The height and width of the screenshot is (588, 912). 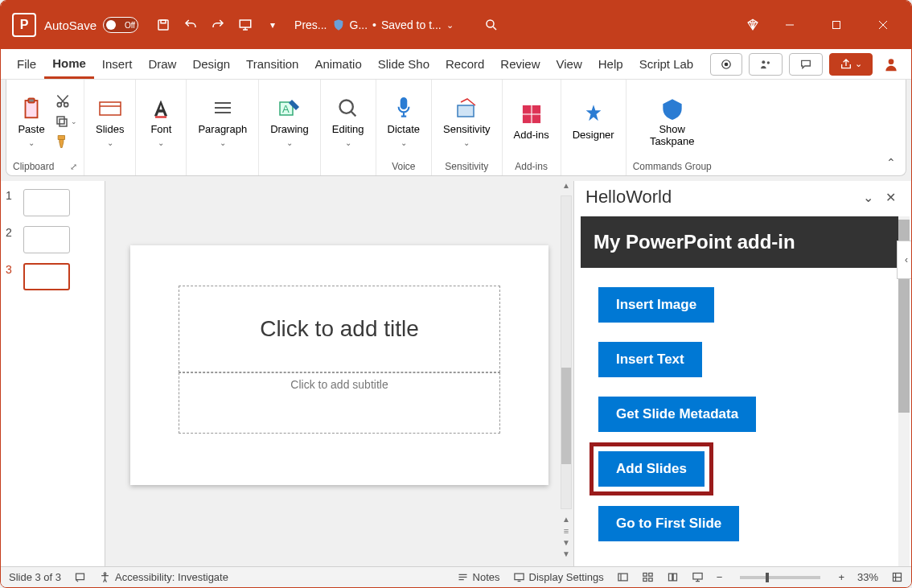 I want to click on status-bar: Slide 3 of 3 Accessibility: Investigate …, so click(x=456, y=577).